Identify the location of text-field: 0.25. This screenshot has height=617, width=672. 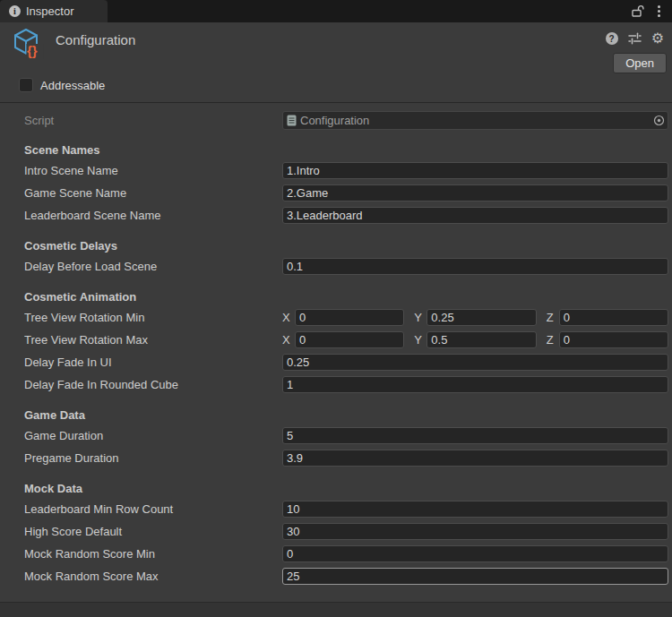
(475, 362).